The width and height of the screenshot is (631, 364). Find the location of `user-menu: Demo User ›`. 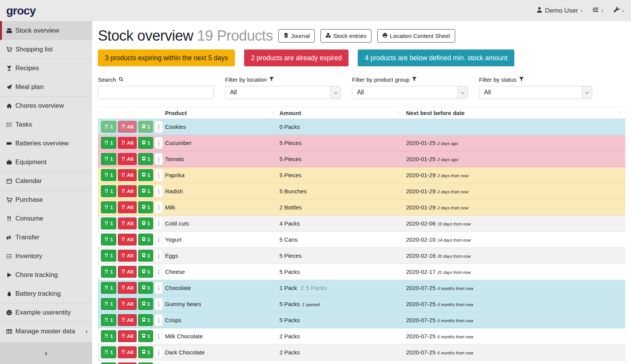

user-menu: Demo User › is located at coordinates (559, 11).